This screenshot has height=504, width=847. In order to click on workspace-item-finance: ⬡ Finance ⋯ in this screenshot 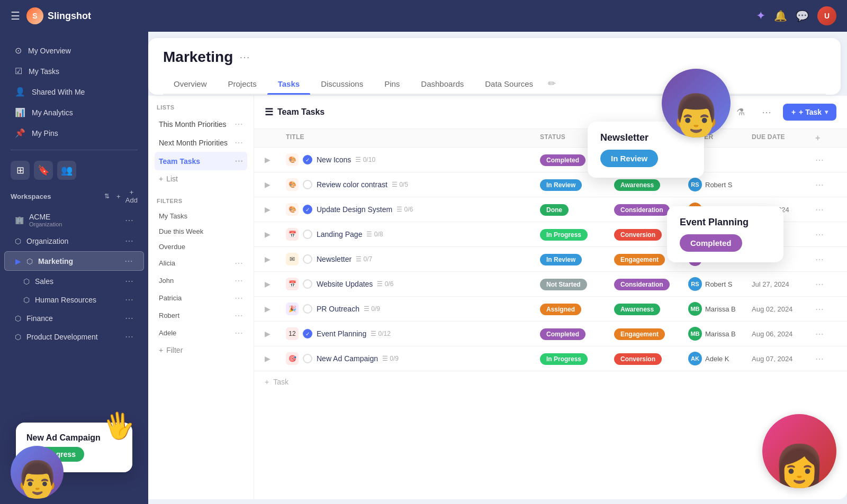, I will do `click(74, 318)`.